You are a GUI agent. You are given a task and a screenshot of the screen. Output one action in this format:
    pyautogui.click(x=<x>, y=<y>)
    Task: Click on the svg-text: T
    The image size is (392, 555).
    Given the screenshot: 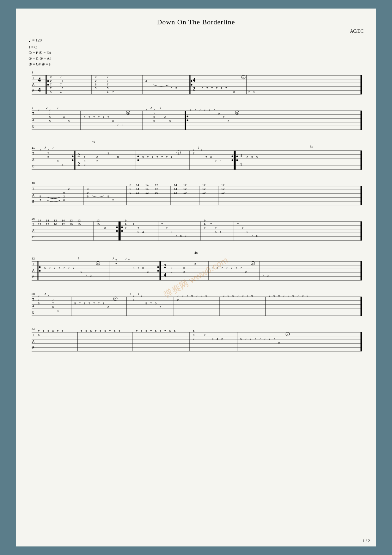 What is the action you would take?
    pyautogui.click(x=33, y=335)
    